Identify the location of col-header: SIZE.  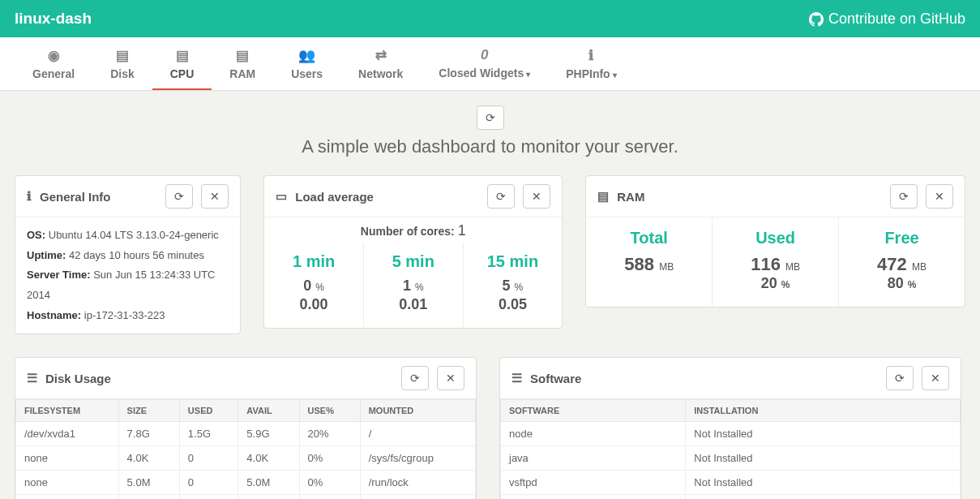
(149, 411).